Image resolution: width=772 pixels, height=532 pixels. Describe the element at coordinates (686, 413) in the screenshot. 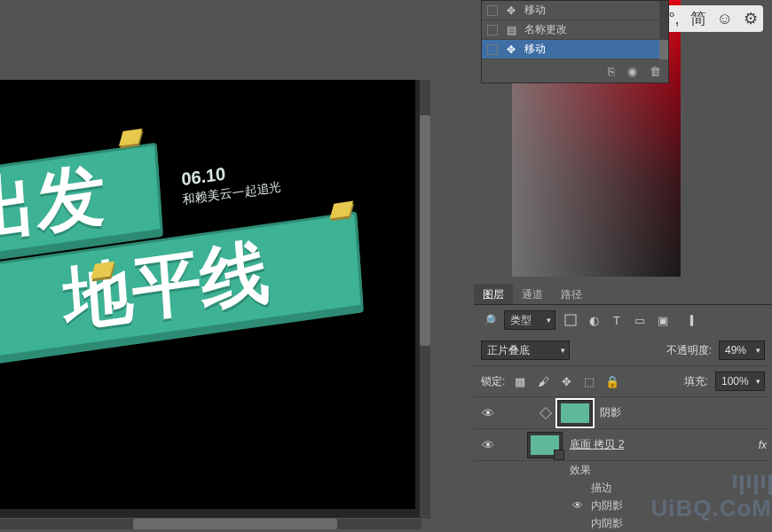

I see `layer-name: 阴影` at that location.